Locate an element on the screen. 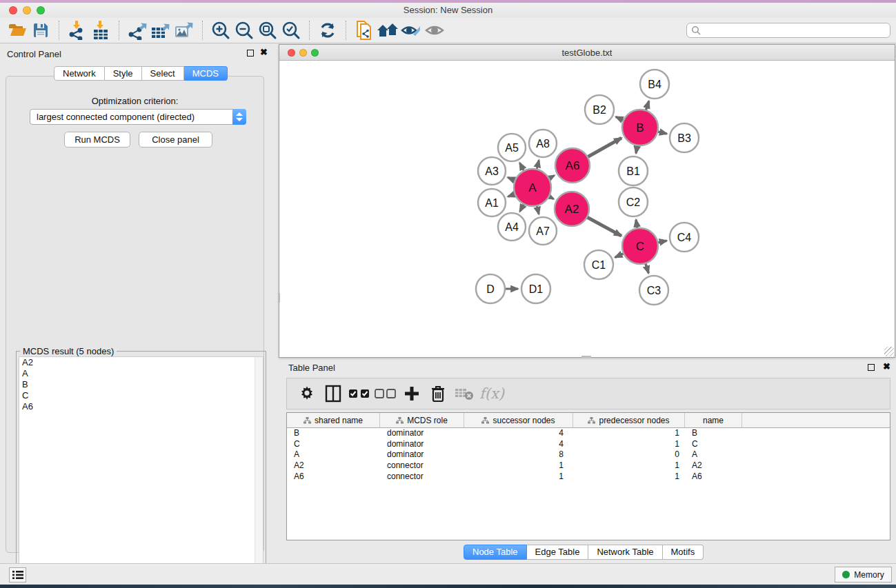 The image size is (896, 588). mcds-result-item: A2 is located at coordinates (141, 363).